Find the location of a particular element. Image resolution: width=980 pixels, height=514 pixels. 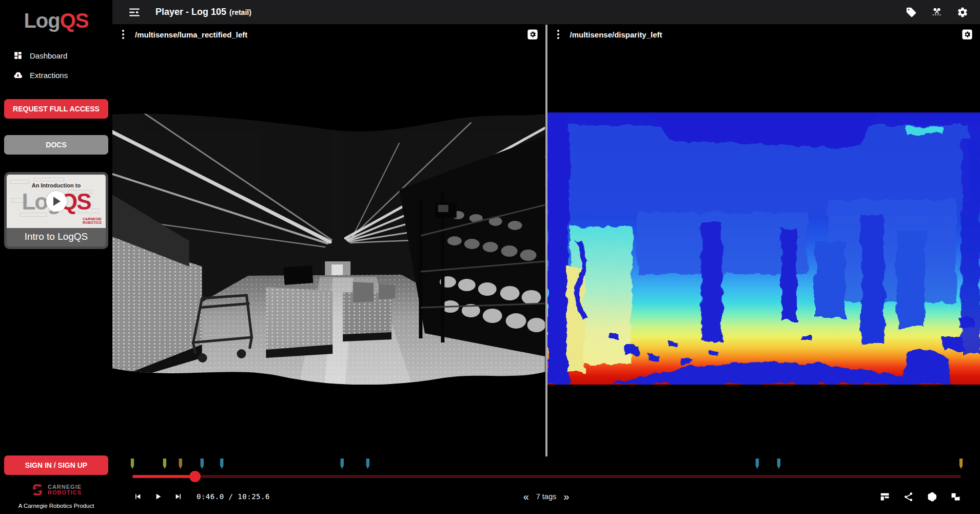

intro-video-card: An Introduction to LogQS CARNEGIE ROBOTI… is located at coordinates (56, 211).